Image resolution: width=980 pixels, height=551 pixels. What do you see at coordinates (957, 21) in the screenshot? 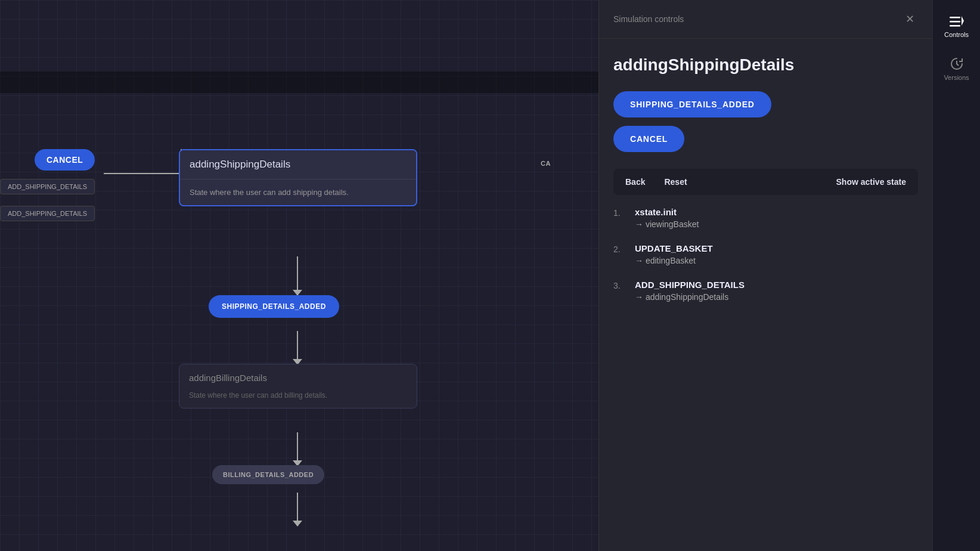
I see `controls-icon` at bounding box center [957, 21].